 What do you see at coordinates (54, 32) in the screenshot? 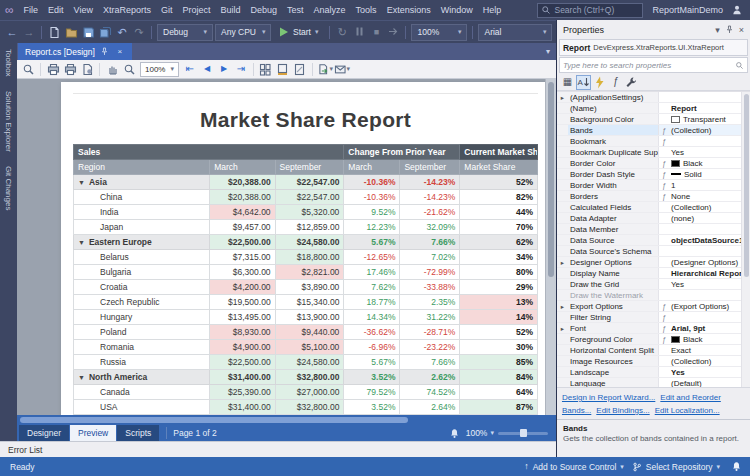
I see `new-file-icon` at bounding box center [54, 32].